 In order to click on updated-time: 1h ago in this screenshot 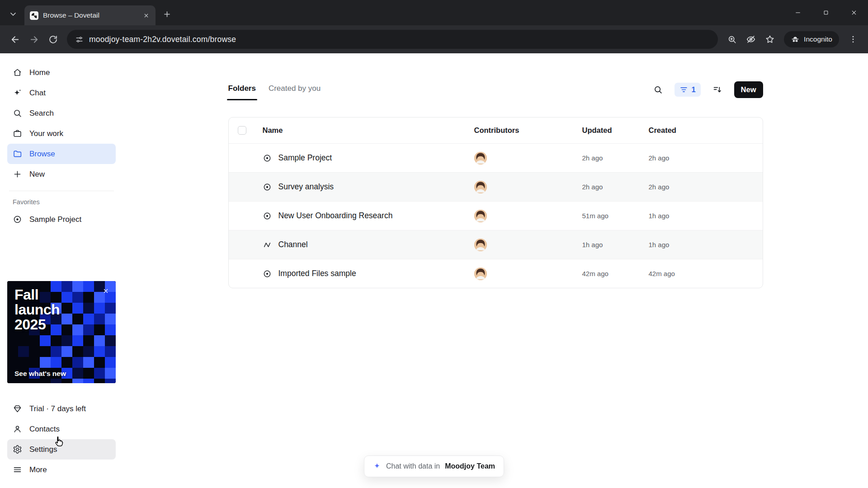, I will do `click(616, 245)`.